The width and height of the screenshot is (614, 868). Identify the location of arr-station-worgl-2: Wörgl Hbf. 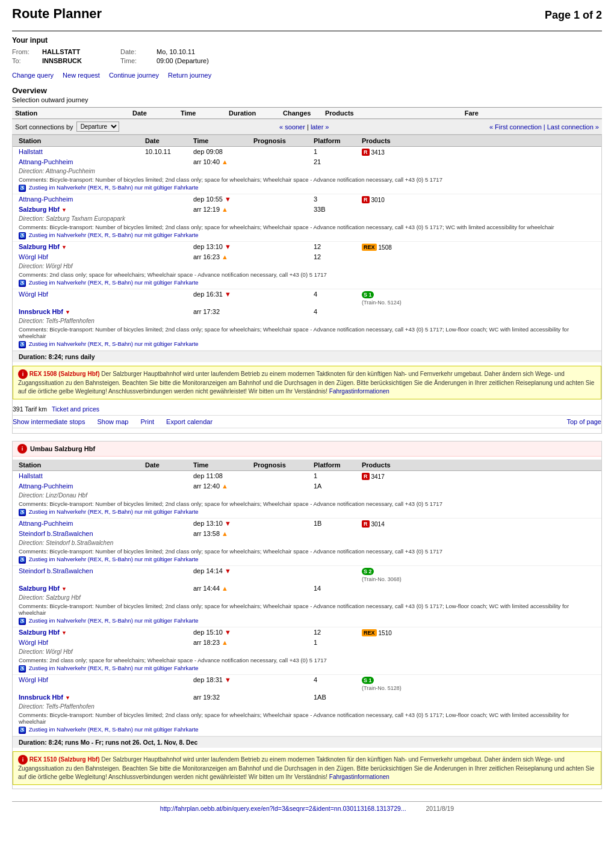
(34, 642).